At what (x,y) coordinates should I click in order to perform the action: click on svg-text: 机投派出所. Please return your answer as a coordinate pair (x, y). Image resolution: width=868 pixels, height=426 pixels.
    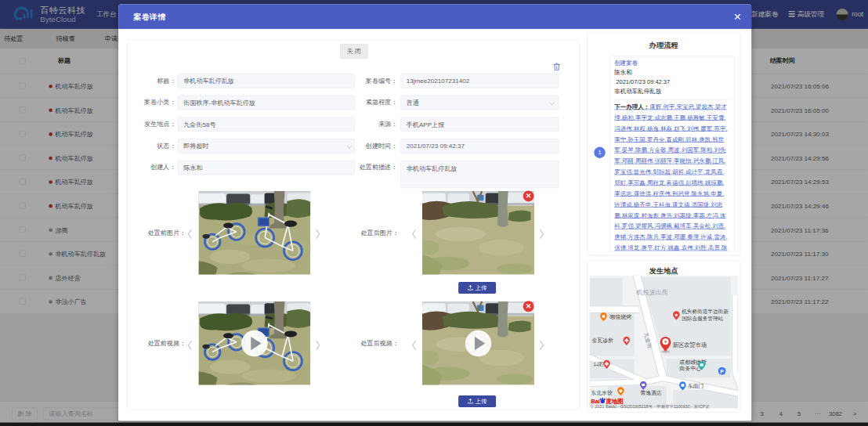
    Looking at the image, I should click on (652, 293).